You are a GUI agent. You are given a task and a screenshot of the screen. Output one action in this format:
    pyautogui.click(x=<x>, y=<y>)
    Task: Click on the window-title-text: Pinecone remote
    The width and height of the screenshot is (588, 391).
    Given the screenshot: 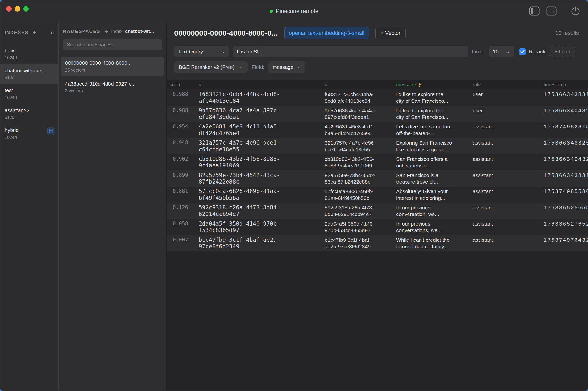 What is the action you would take?
    pyautogui.click(x=297, y=11)
    